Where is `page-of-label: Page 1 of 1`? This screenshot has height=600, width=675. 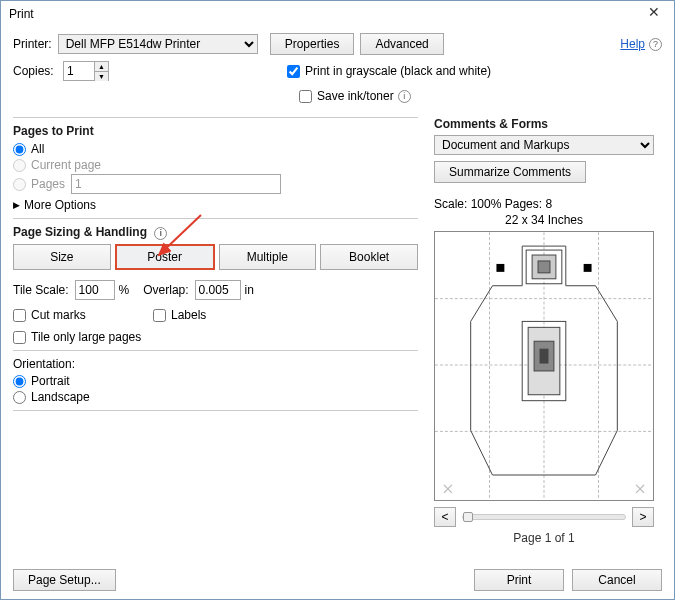
page-of-label: Page 1 of 1 is located at coordinates (544, 538).